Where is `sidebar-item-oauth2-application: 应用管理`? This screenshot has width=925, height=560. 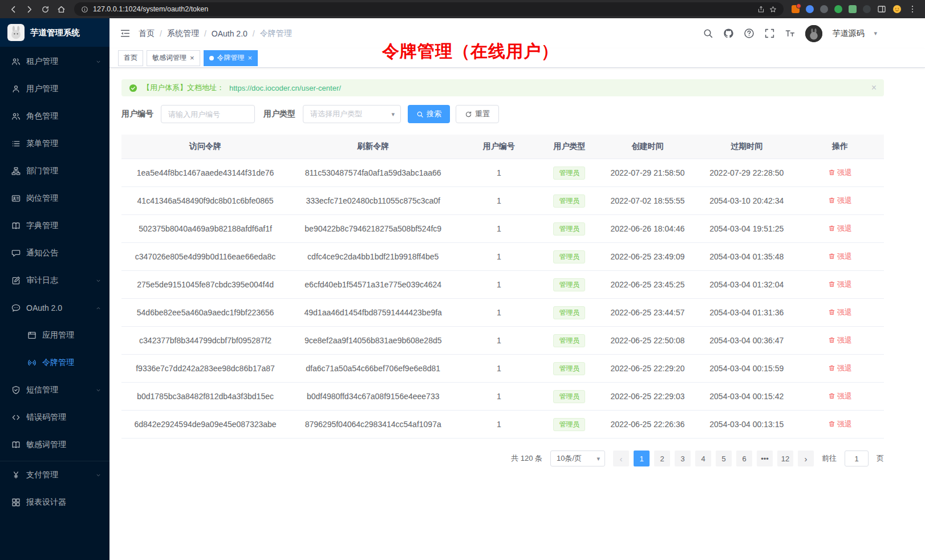 sidebar-item-oauth2-application: 应用管理 is located at coordinates (55, 335).